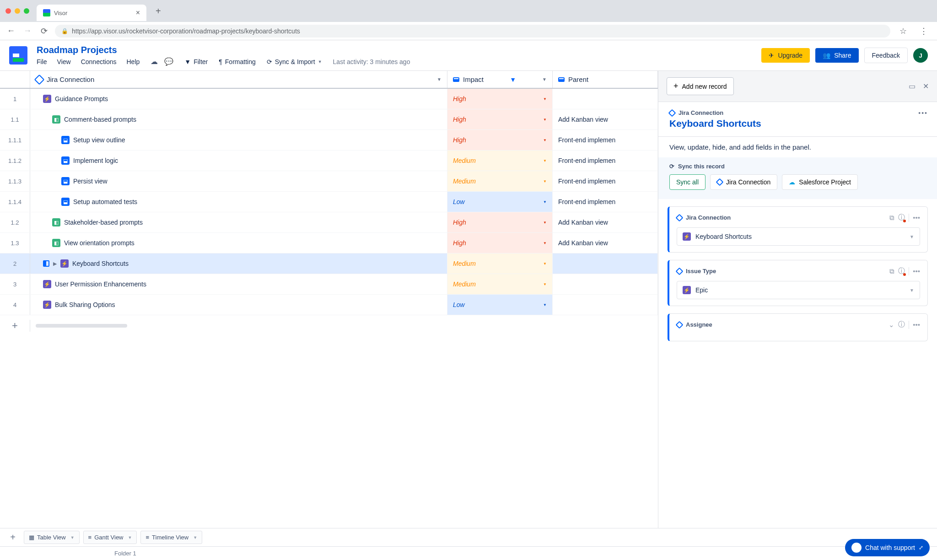  Describe the element at coordinates (329, 202) in the screenshot. I see `table-row: 1.1.4⬓Setup automated testsLow▼Front-end…` at that location.